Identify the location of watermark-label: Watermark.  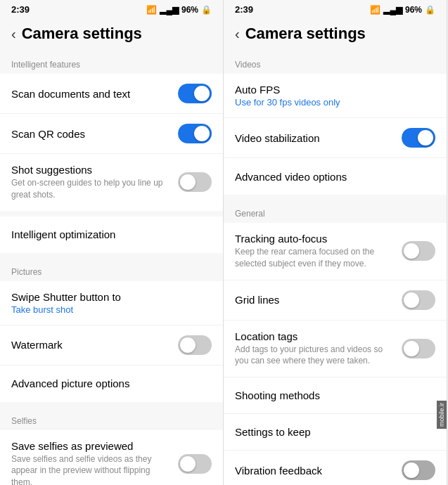
(90, 344).